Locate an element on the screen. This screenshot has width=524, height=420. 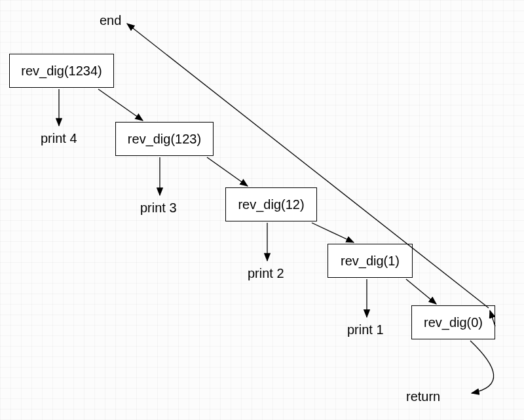
arrow-n2-n3 is located at coordinates (227, 172).